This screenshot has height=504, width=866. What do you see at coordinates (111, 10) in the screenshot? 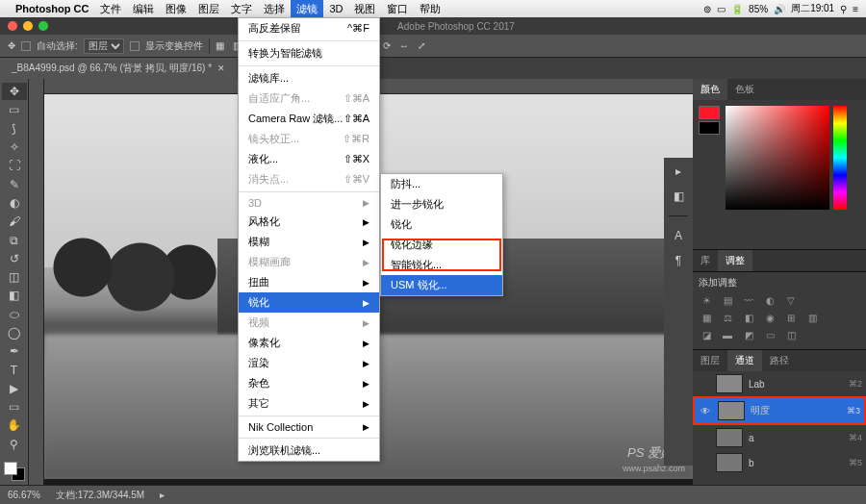
I see `menu-file: 文件` at bounding box center [111, 10].